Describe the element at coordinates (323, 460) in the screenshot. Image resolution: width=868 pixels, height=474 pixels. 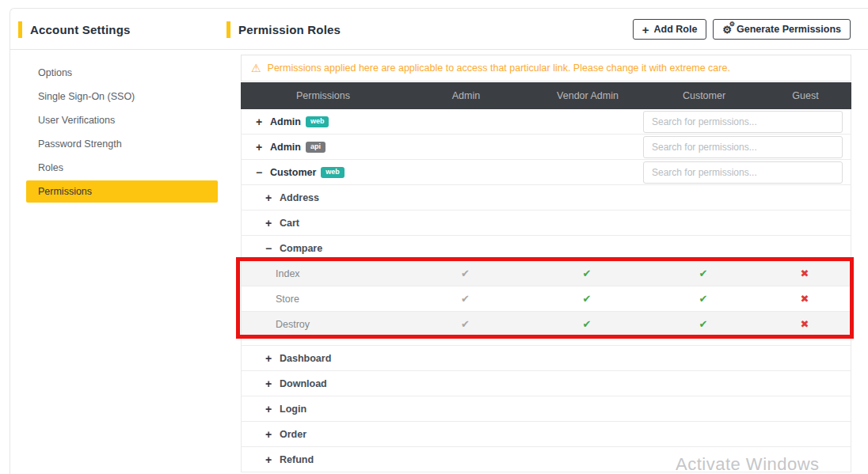
I see `row-label-wrap: +Refund` at that location.